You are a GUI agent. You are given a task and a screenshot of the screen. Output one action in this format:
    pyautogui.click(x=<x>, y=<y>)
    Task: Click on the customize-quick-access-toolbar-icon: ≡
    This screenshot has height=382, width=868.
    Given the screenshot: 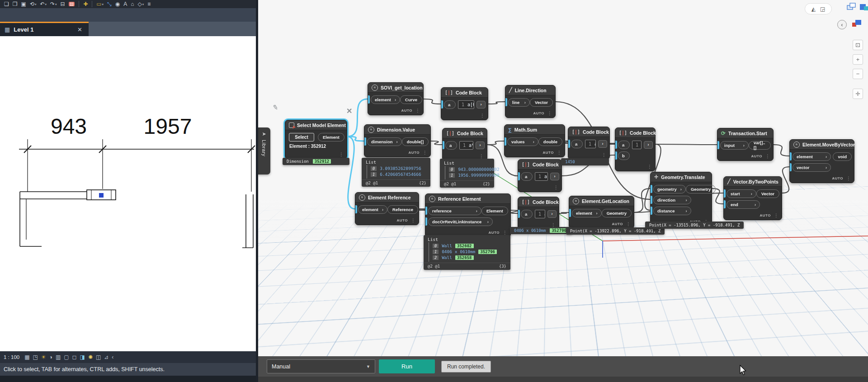 What is the action you would take?
    pyautogui.click(x=149, y=4)
    